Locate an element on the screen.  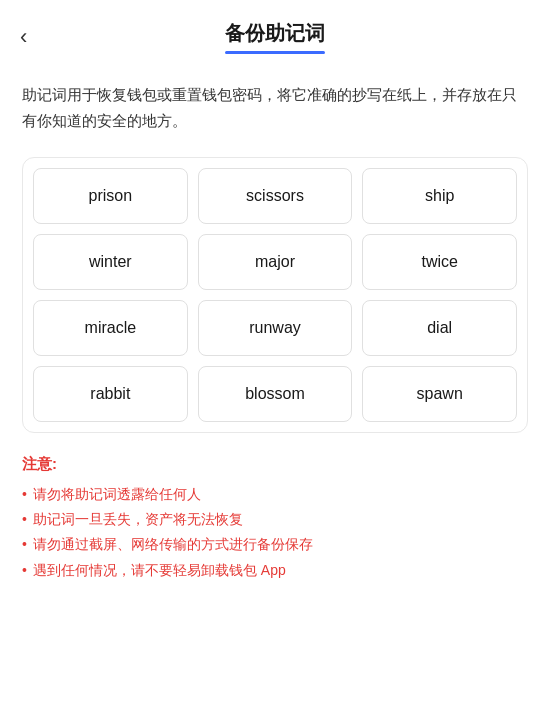
mnemonic-word-cell: rabbit is located at coordinates (110, 394).